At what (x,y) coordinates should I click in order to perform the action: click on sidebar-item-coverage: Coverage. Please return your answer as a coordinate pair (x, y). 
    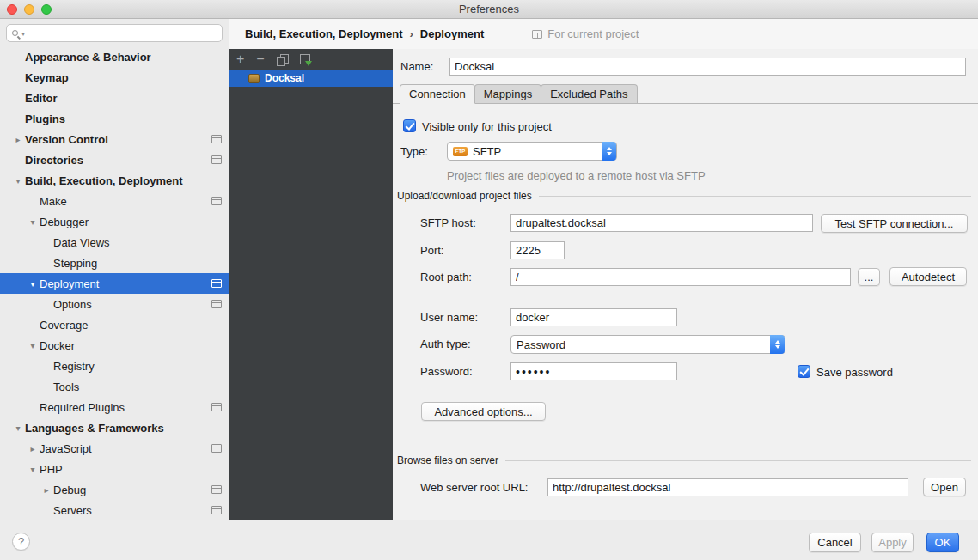
    Looking at the image, I should click on (115, 325).